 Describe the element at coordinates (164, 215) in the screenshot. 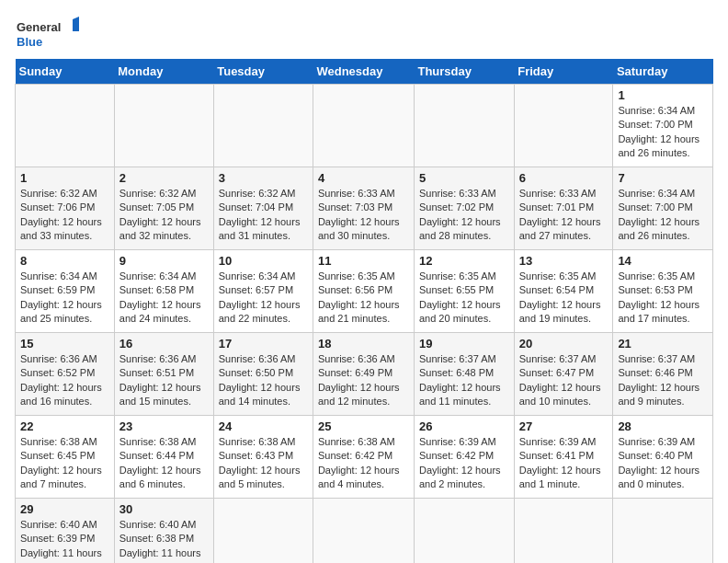

I see `day-info: Sunrise: 6:32 AMSunset: 7:05 PMDaylight:…` at that location.